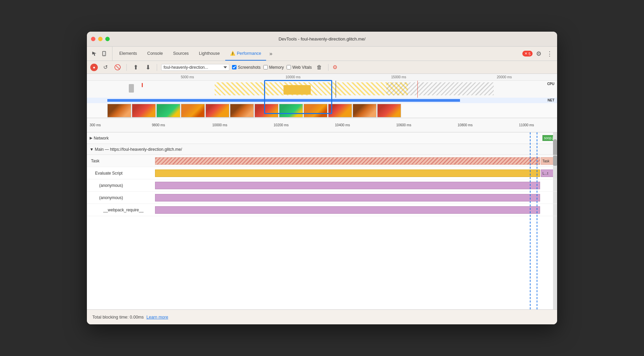 The height and width of the screenshot is (356, 644). Describe the element at coordinates (266, 67) in the screenshot. I see `memory-checkbox` at that location.